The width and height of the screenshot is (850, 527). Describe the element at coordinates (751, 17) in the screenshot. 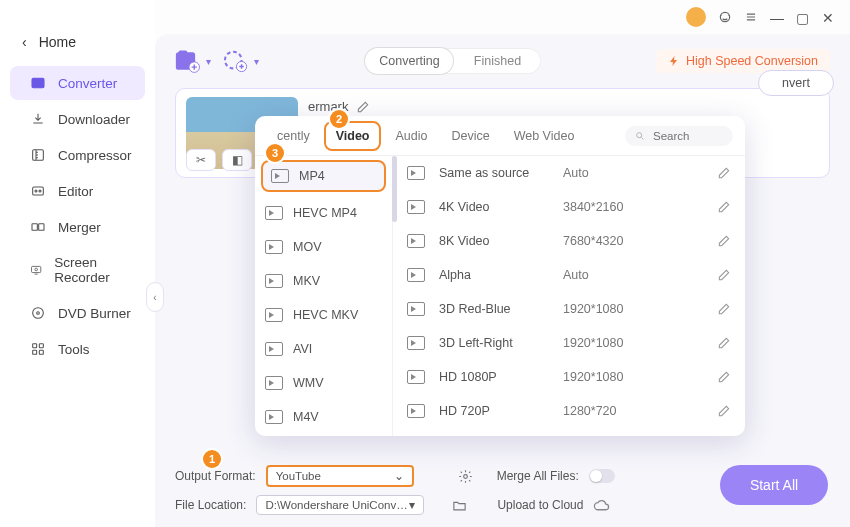

I see `menu-icon` at that location.